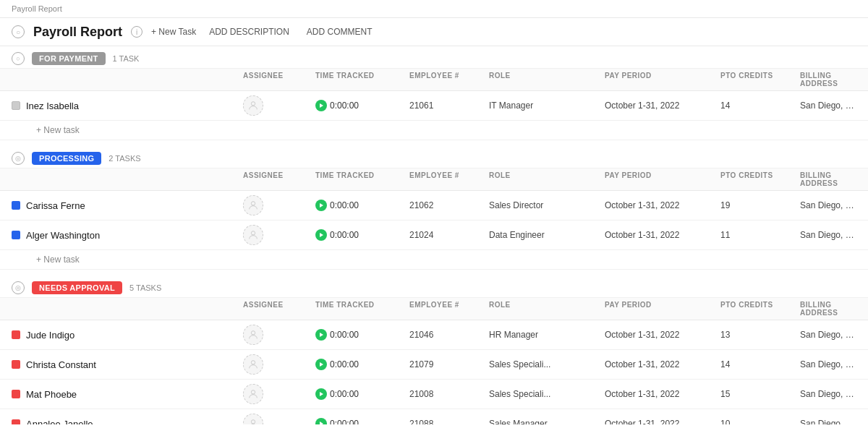 The height and width of the screenshot is (436, 868). What do you see at coordinates (760, 235) in the screenshot?
I see `pto-credits-cell: 11` at bounding box center [760, 235].